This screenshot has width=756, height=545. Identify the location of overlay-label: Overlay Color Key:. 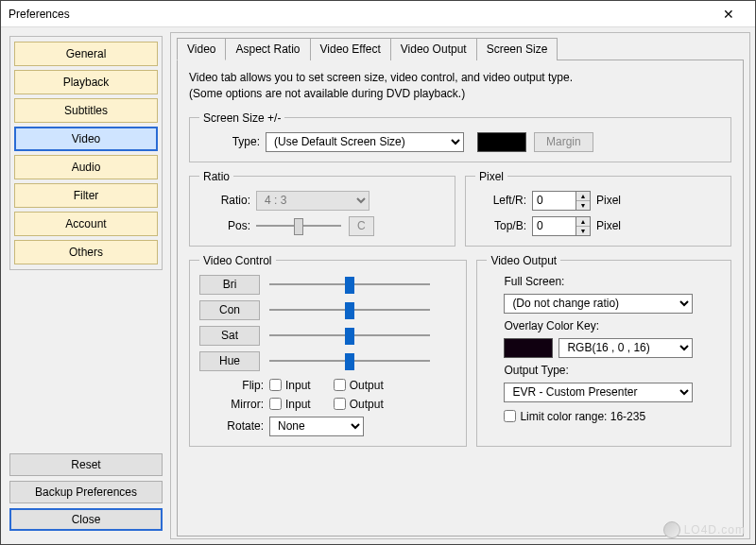
(552, 326).